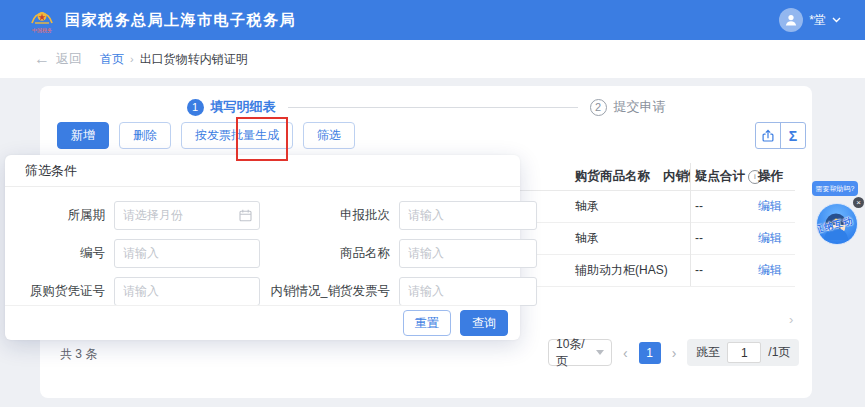 The width and height of the screenshot is (865, 407). Describe the element at coordinates (674, 353) in the screenshot. I see `next-page-button: ›` at that location.